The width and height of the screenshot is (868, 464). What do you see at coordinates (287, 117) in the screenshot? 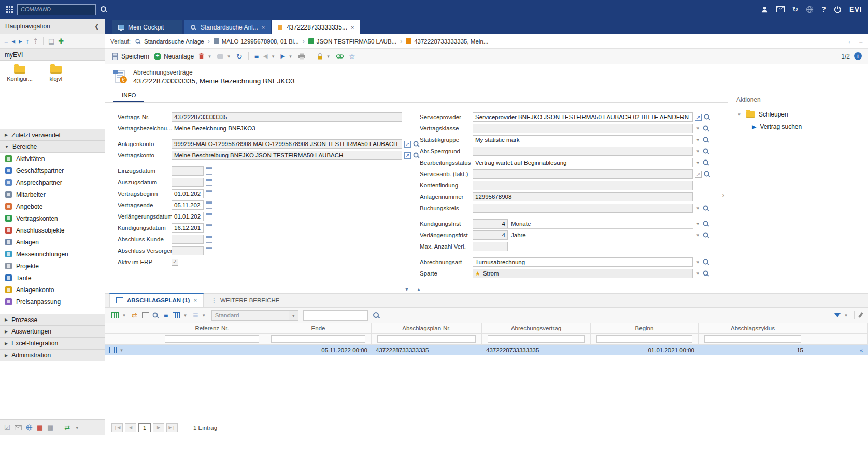
I see `vertrags-nr-input` at bounding box center [287, 117].